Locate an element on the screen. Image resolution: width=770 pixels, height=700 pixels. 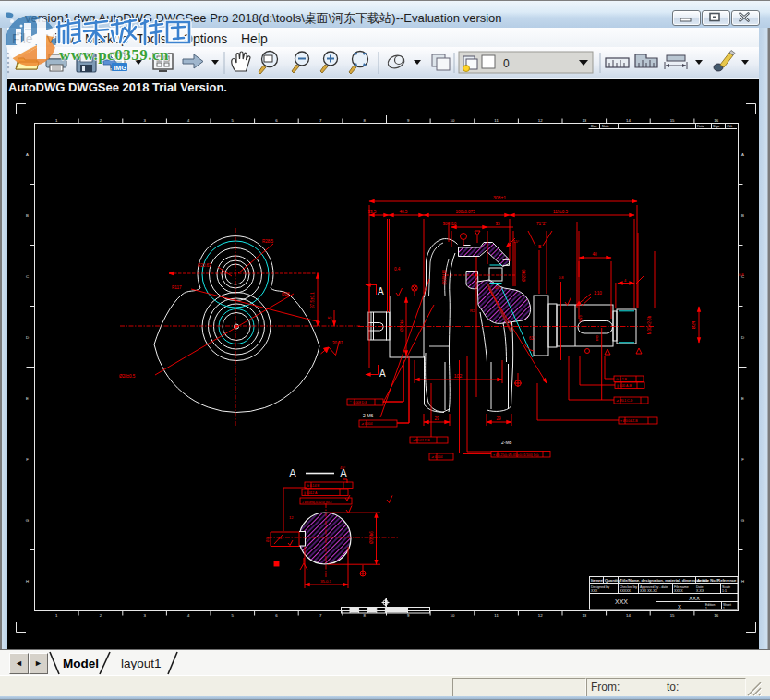
svg-text: 1:10 is located at coordinates (598, 294).